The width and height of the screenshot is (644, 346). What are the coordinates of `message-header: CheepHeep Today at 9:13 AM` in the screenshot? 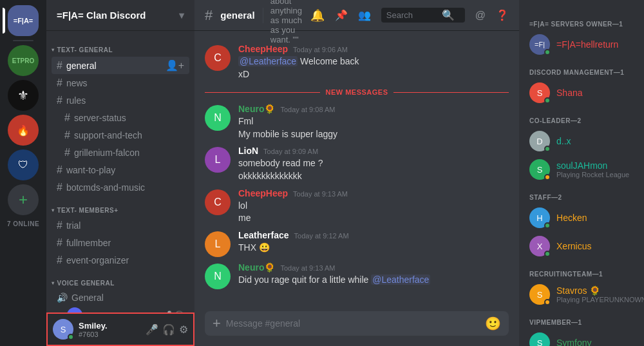 It's located at (374, 193).